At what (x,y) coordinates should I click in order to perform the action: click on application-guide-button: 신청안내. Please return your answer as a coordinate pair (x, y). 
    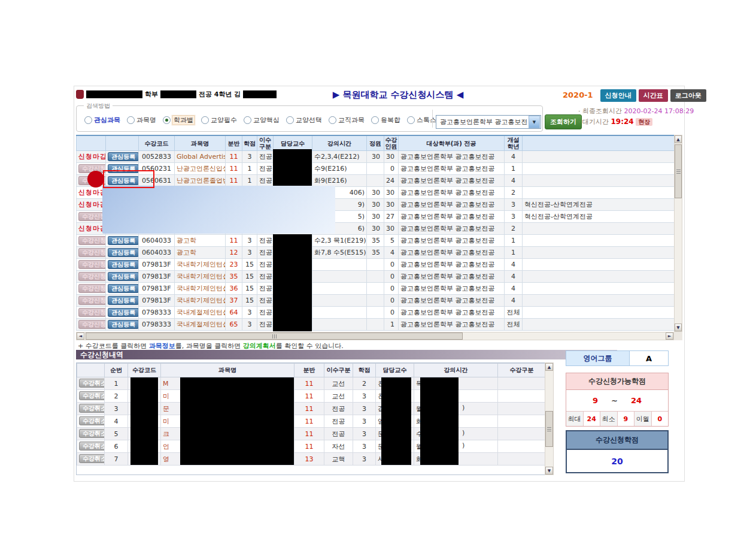
    Looking at the image, I should click on (618, 96).